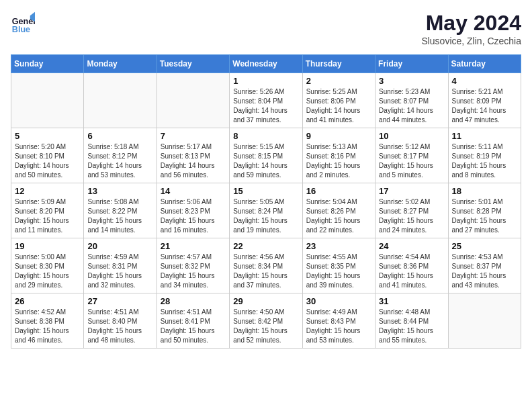 The width and height of the screenshot is (532, 411). What do you see at coordinates (193, 211) in the screenshot?
I see `calendar-cell: 14Sunrise: 5:06 AM Sunset: 8:23 PM Dayli…` at bounding box center [193, 211].